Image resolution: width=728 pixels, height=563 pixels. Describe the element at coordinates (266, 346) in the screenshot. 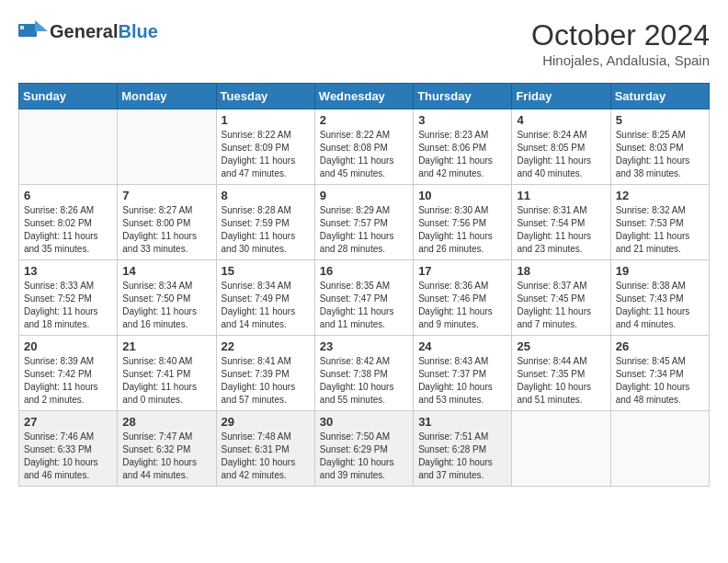

I see `day-number: 22` at that location.